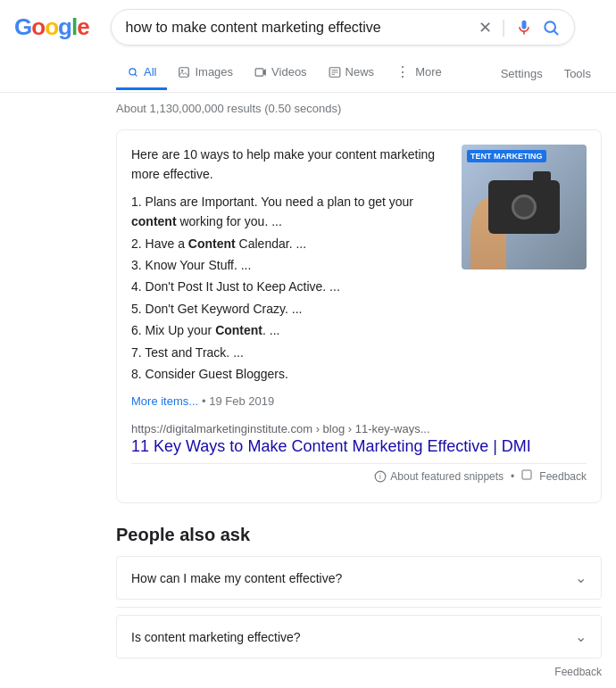 Image resolution: width=616 pixels, height=688 pixels. Describe the element at coordinates (214, 71) in the screenshot. I see `nav-label-images: Images` at that location.